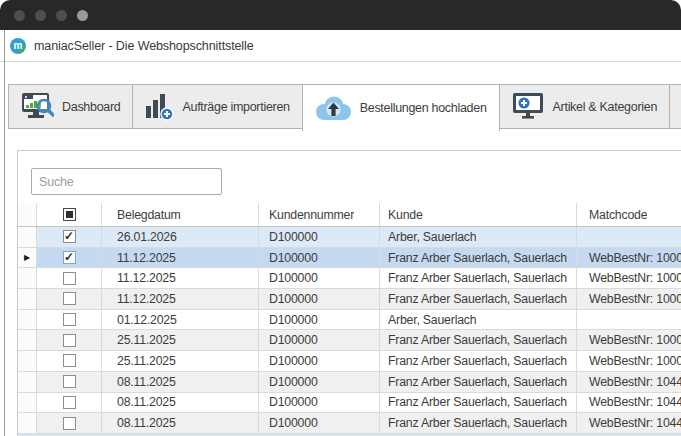 This screenshot has width=681, height=436. Describe the element at coordinates (180, 214) in the screenshot. I see `column-header-belegdatum: Belegdatum` at that location.